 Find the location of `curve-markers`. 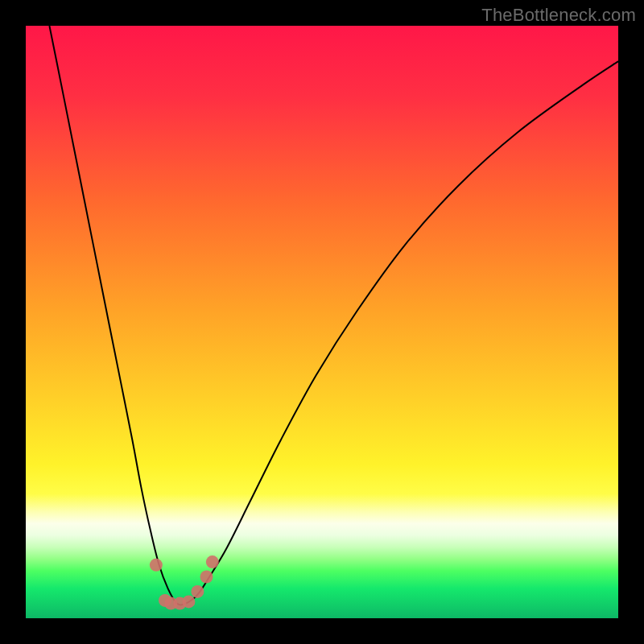

curve-markers is located at coordinates (184, 583).